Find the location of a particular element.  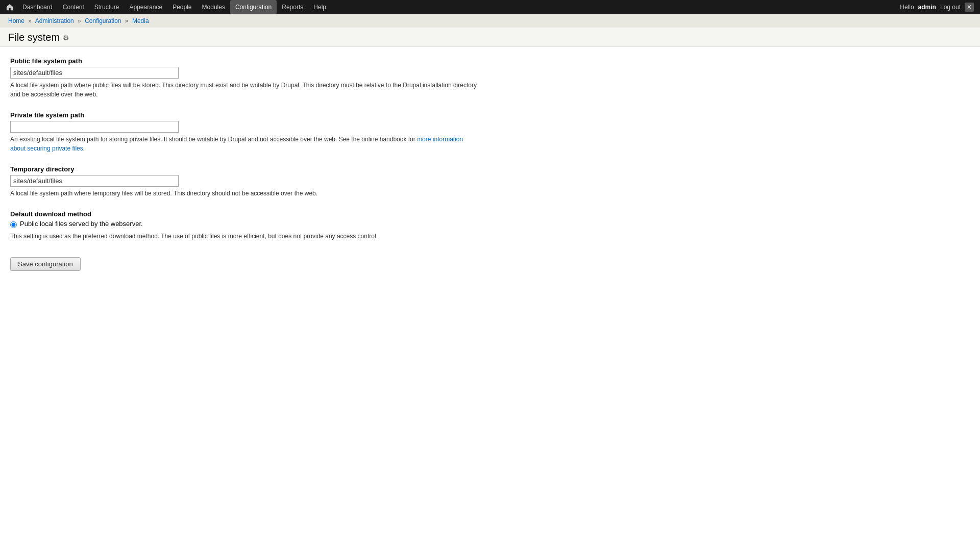

breadcrumb-sep-2: » is located at coordinates (80, 21).